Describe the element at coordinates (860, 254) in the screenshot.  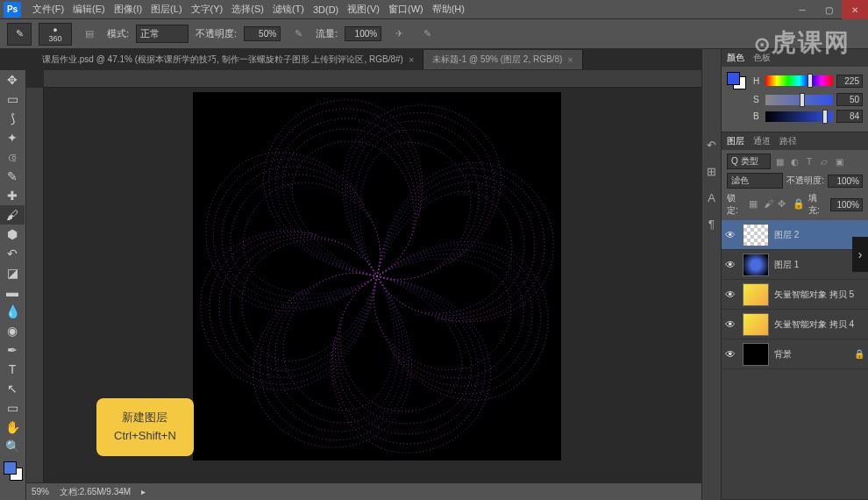
I see `expand-panel-handle: ›` at that location.